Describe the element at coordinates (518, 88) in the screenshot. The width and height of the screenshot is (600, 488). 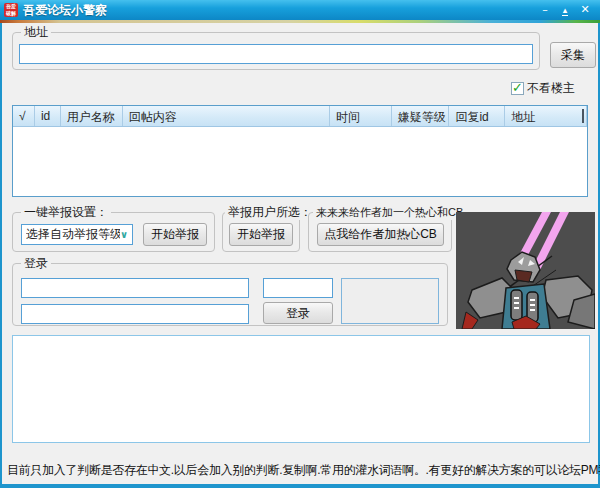
I see `skip-op-checkbox: ✓` at that location.